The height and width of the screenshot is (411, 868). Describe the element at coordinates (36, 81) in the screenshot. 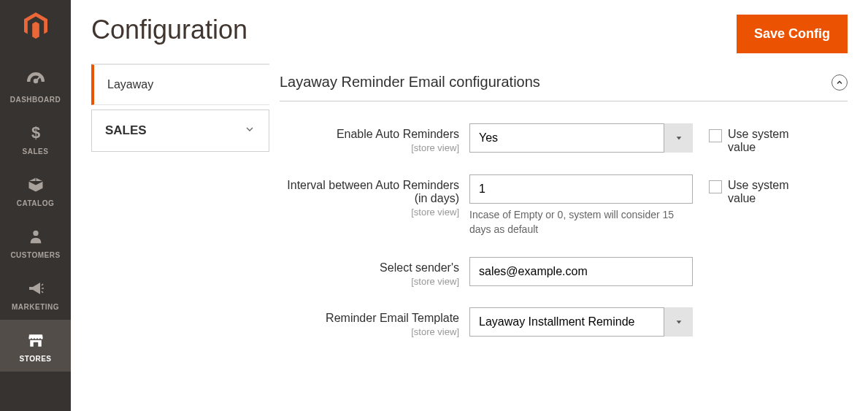

I see `dashboard-icon` at that location.